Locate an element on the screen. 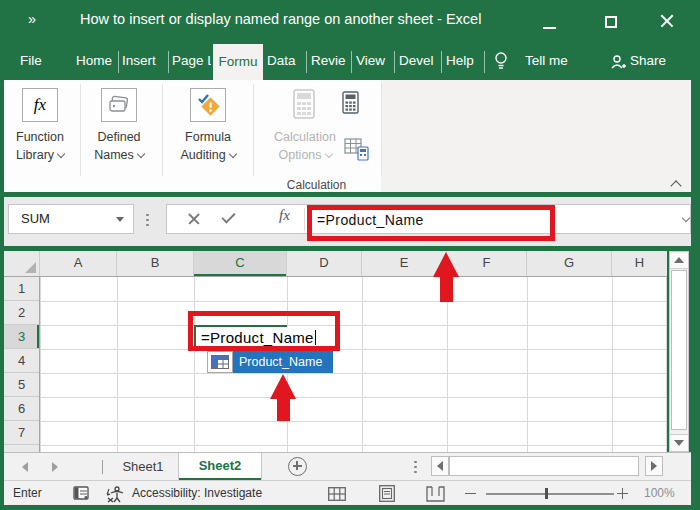  calculate-now-icon is located at coordinates (350, 103).